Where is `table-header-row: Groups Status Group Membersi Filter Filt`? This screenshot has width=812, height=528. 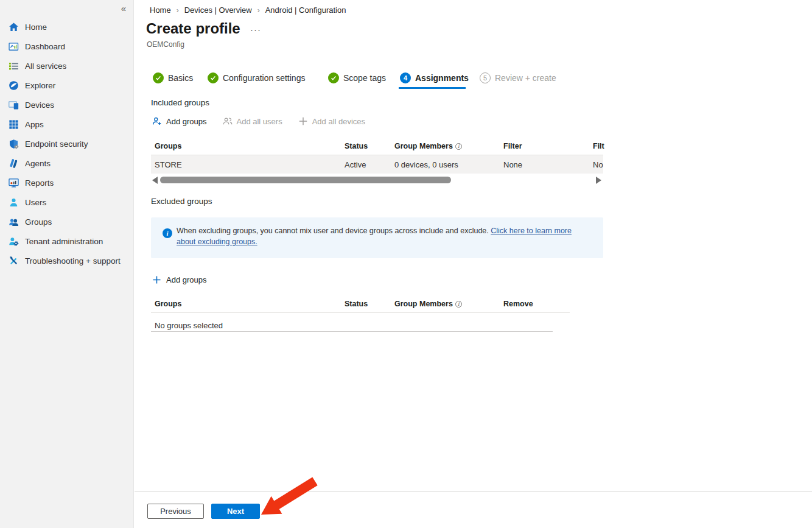
table-header-row: Groups Status Group Membersi Filter Filt is located at coordinates (377, 147).